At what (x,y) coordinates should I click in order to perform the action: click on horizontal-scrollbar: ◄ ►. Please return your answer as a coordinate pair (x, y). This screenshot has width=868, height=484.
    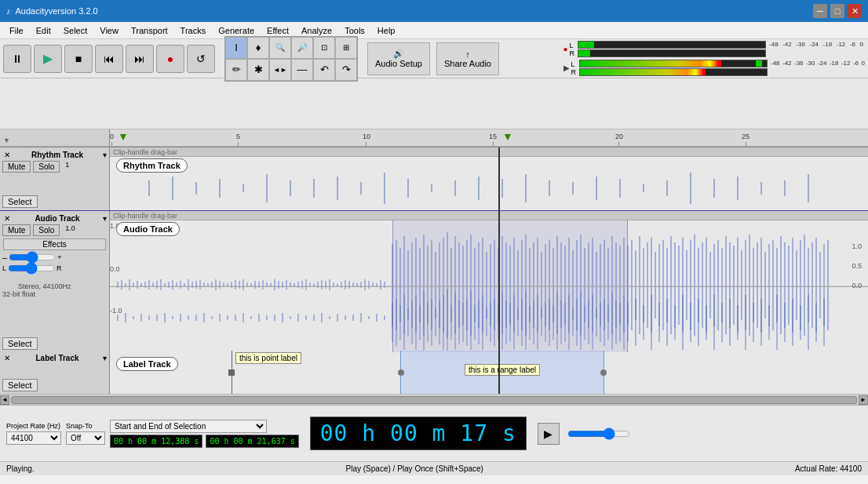
    Looking at the image, I should click on (434, 399).